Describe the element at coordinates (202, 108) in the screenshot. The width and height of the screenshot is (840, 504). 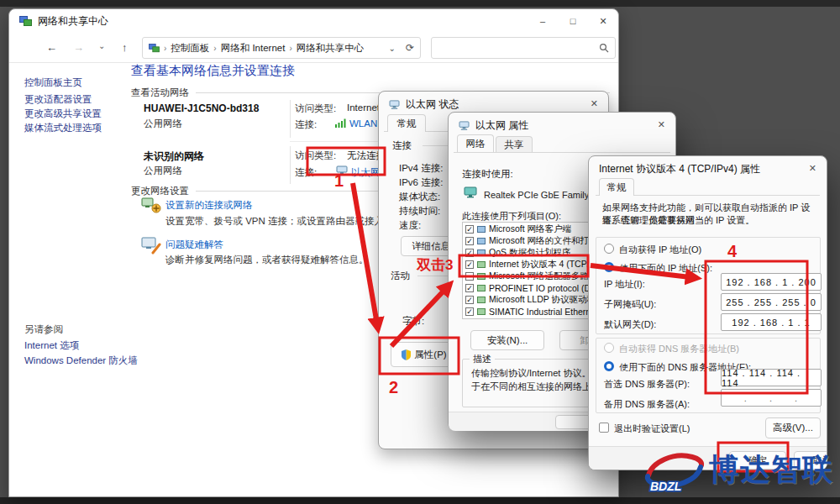
I see `network-name: HUAWEI-J1C5NO-bd318` at that location.